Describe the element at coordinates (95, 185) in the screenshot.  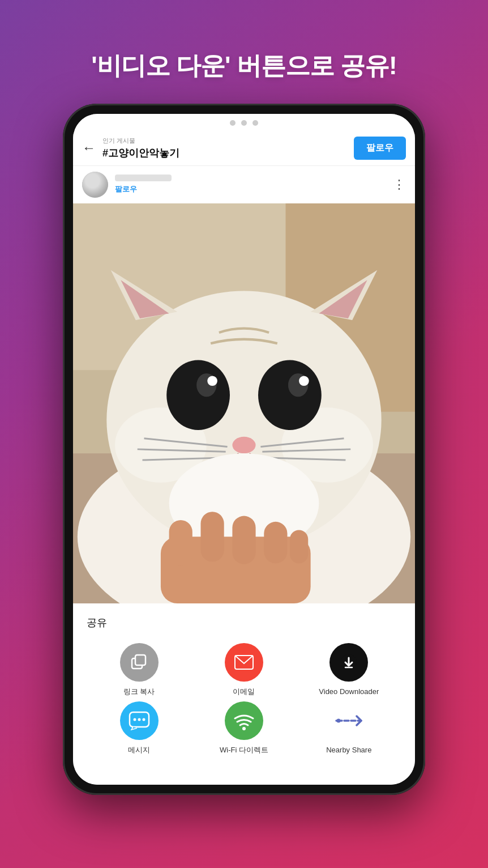
I see `avatar` at that location.